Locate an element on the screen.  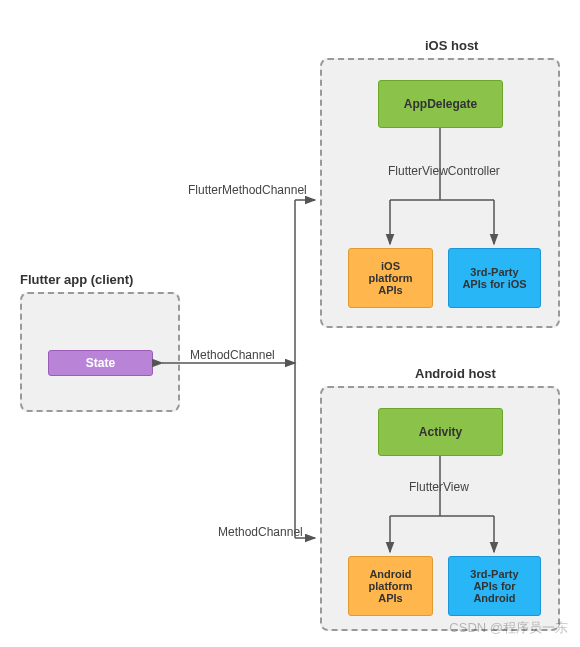
third-party-ios-node: 3rd-PartyAPIs for iOS is located at coordinates (494, 278).